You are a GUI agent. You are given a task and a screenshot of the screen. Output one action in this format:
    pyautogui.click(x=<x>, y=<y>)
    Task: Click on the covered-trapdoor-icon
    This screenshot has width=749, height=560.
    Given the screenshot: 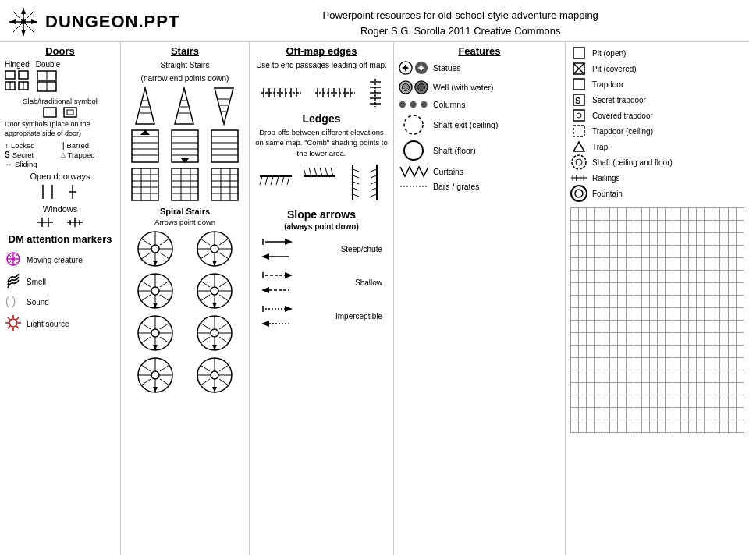 What is the action you would take?
    pyautogui.click(x=579, y=115)
    